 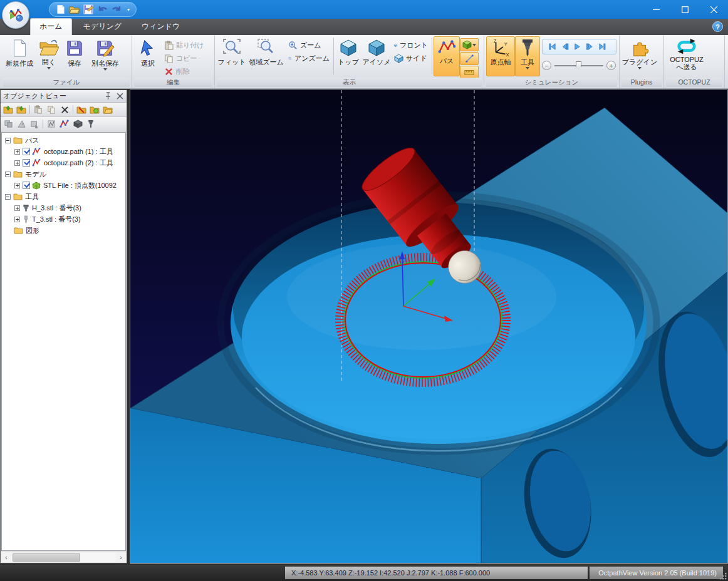 I want to click on panel-close-icon, so click(x=120, y=96).